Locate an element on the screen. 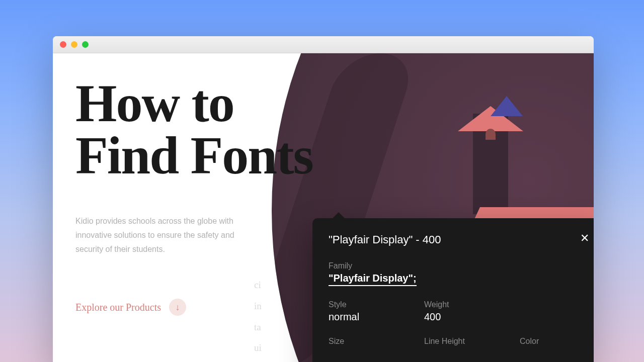  explore-products-link: Explore our Products ↓ is located at coordinates (131, 307).